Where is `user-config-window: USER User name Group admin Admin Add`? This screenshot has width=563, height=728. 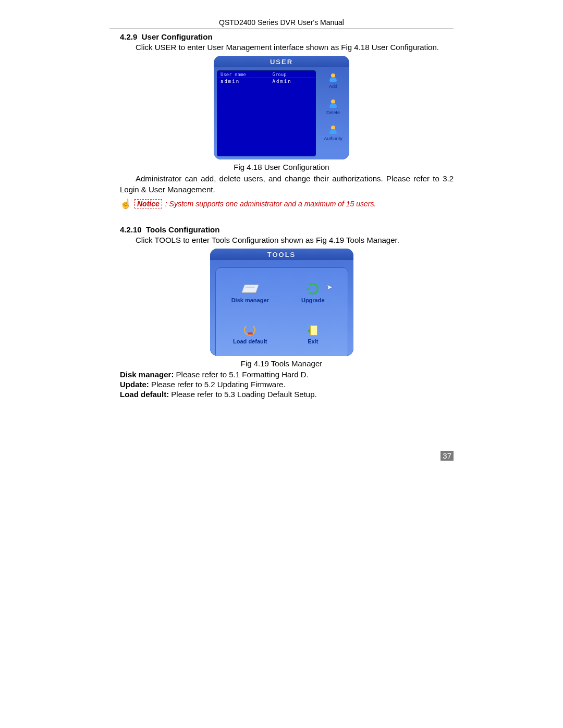 user-config-window: USER User name Group admin Admin Add is located at coordinates (282, 107).